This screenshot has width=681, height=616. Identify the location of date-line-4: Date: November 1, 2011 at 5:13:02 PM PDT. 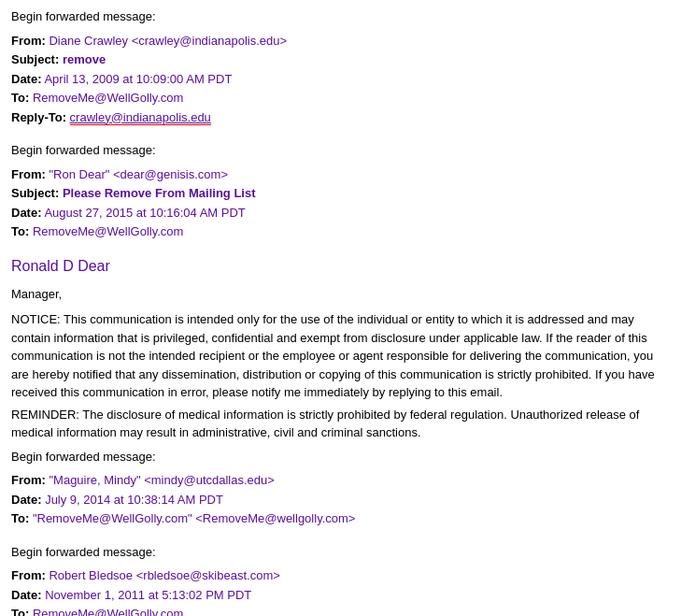
(340, 595).